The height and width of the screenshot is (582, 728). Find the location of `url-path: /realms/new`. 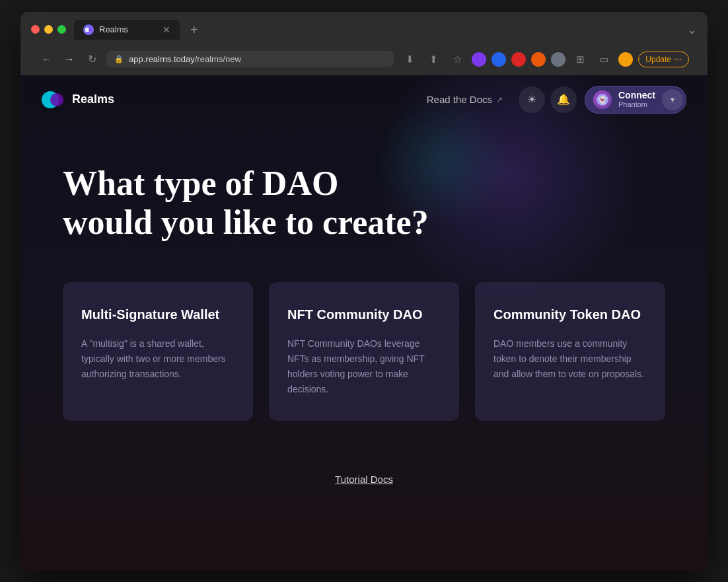

url-path: /realms/new is located at coordinates (218, 59).